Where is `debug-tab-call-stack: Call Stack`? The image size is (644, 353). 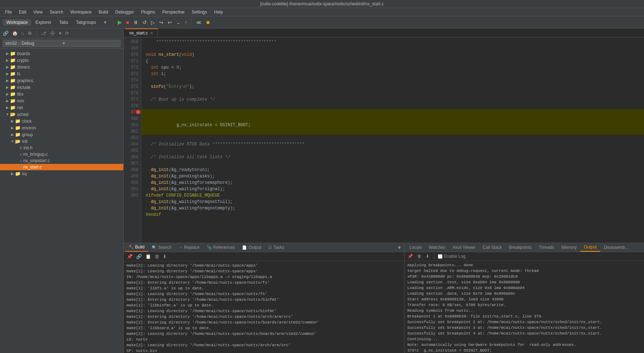
debug-tab-call-stack: Call Stack is located at coordinates (492, 247).